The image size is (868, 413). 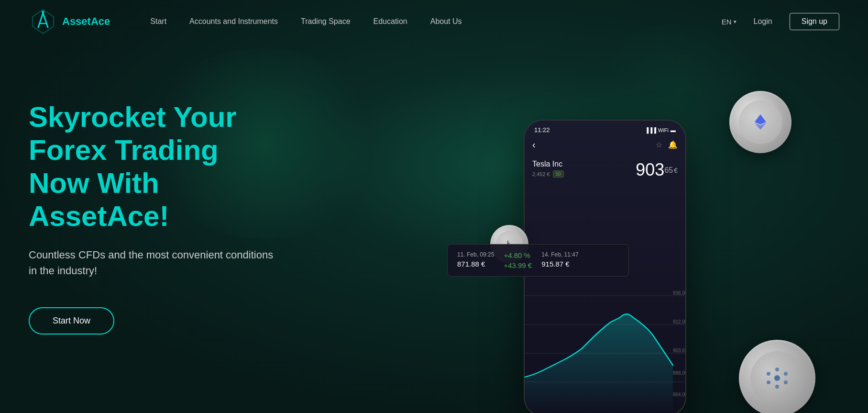 I want to click on stock-name: Tesla Inc, so click(x=548, y=164).